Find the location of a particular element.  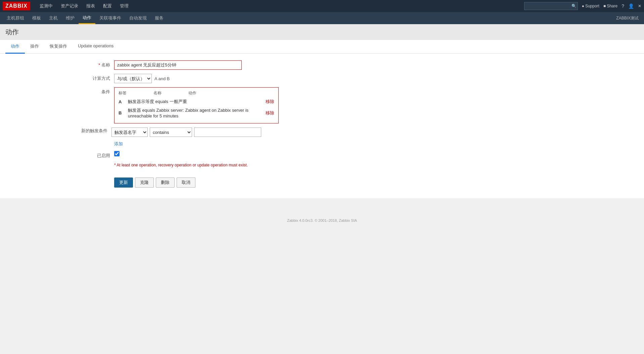

name-label: 名称 is located at coordinates (87, 64).